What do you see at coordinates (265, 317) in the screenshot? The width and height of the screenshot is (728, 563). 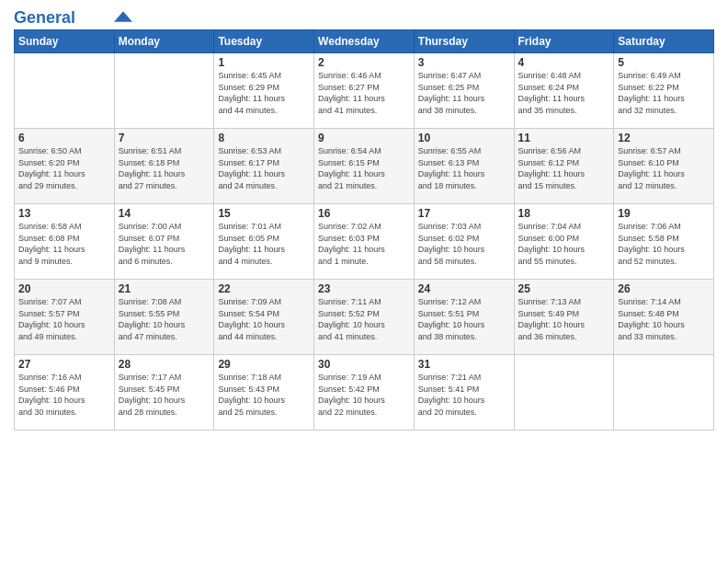 I see `calendar-cell: 22Sunrise: 7:09 AM Sunset: 5:54 PM Dayli…` at bounding box center [265, 317].